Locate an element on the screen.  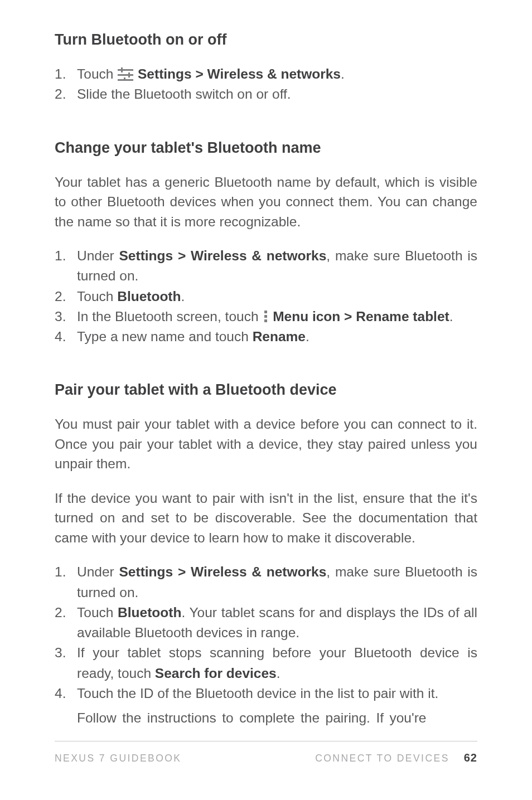
bold-text: Rename is located at coordinates (279, 337).